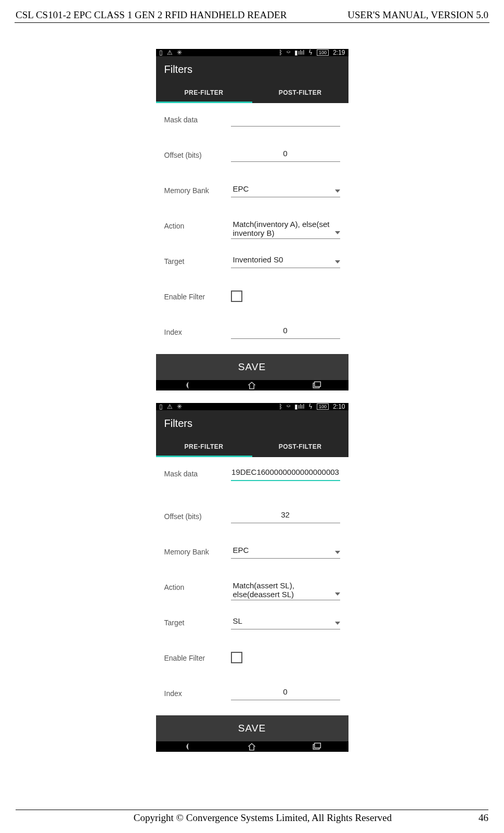  I want to click on action-select: Match(assert SL), else(deassert SL), so click(286, 590).